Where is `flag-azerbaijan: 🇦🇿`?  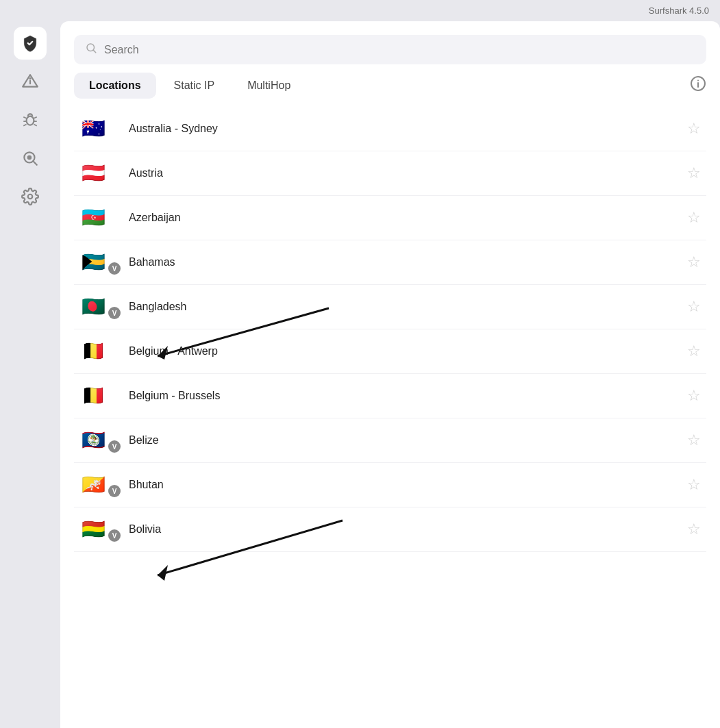
flag-azerbaijan: 🇦🇿 is located at coordinates (99, 218).